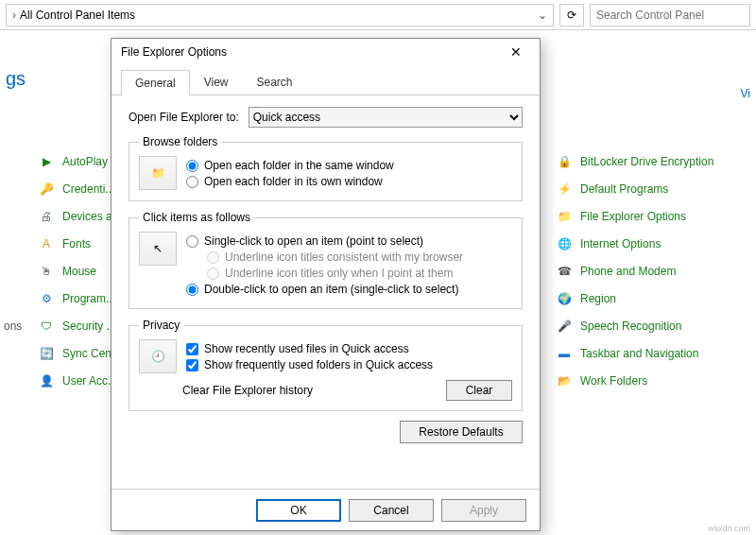  I want to click on radio-own-window-input, so click(193, 181).